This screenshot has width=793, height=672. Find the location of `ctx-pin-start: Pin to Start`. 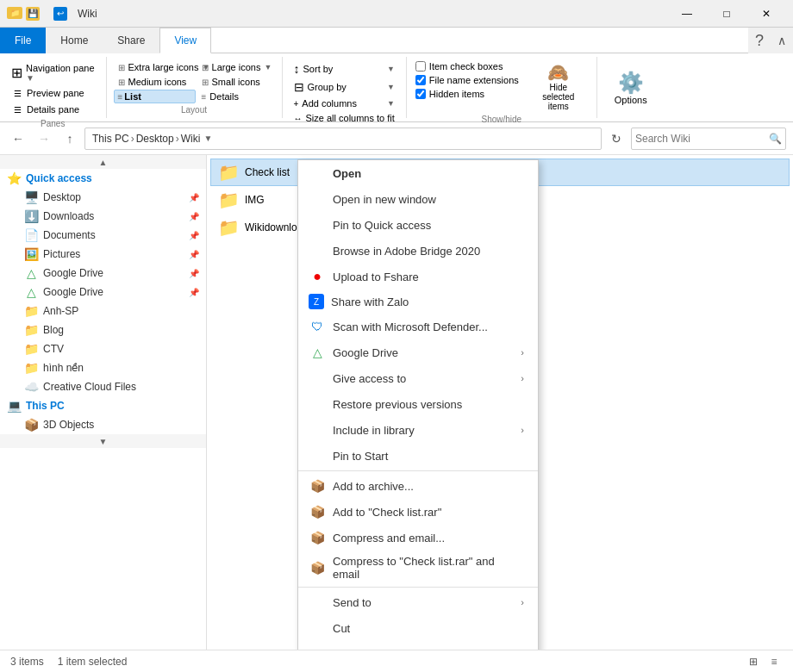

ctx-pin-start: Pin to Start is located at coordinates (418, 456).